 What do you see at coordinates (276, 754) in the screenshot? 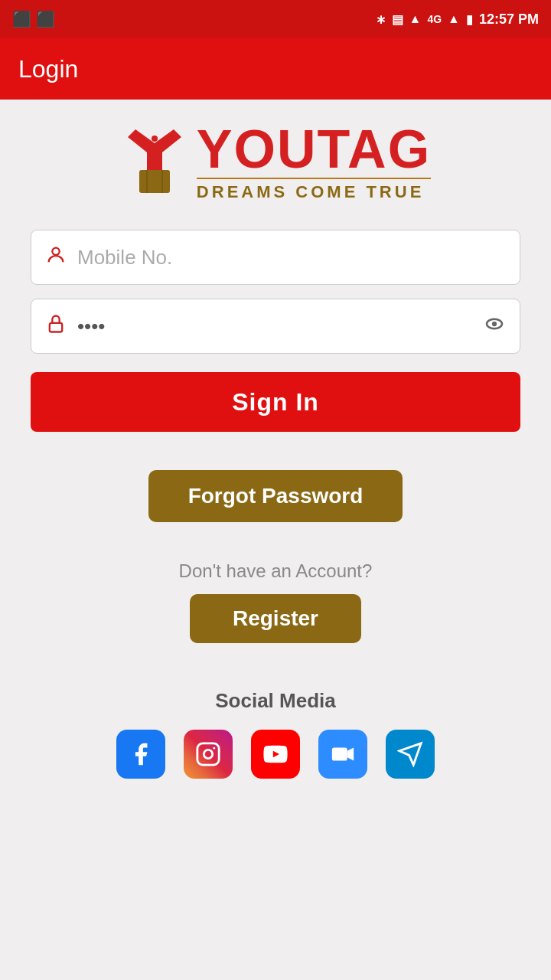
I see `social-icons-row` at bounding box center [276, 754].